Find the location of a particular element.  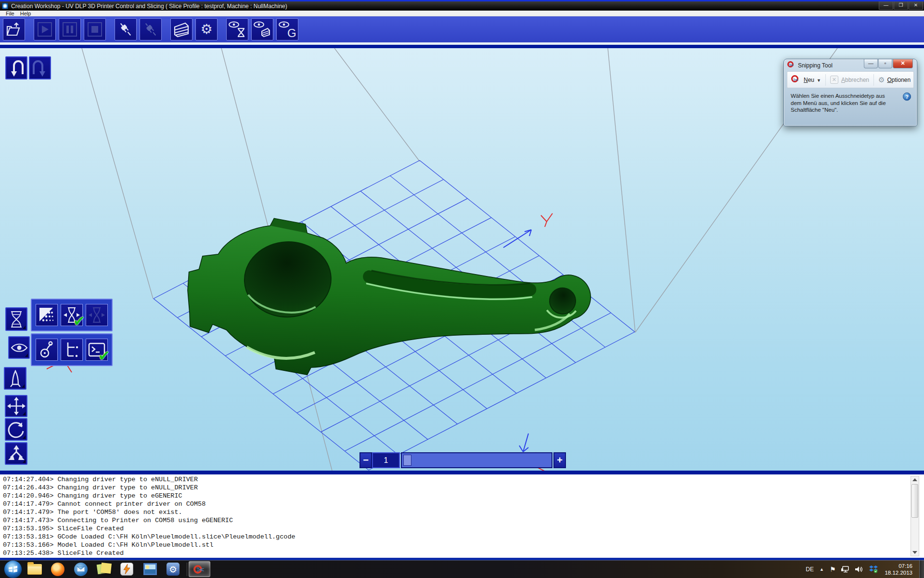

slice-button is located at coordinates (181, 29).